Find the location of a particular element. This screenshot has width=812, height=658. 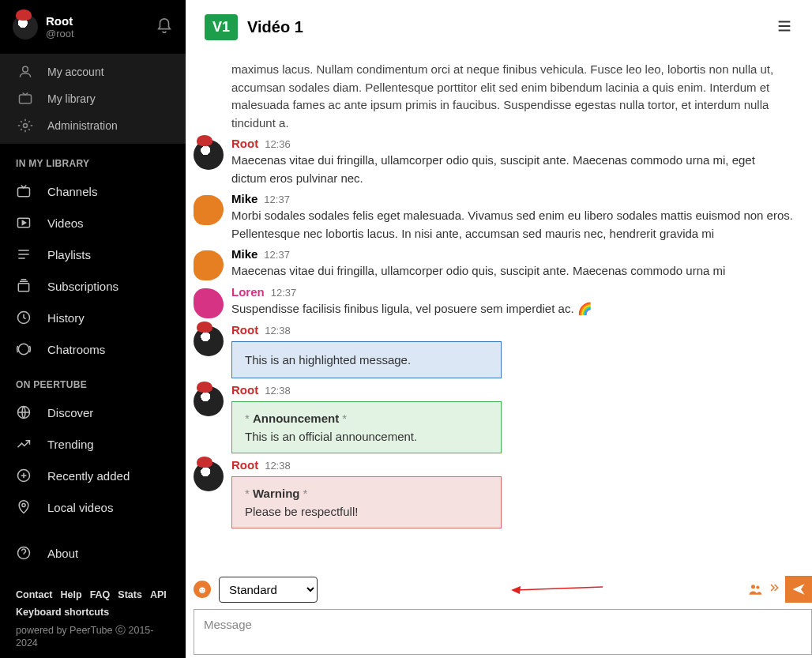

footer-link-help: Help is located at coordinates (71, 595).